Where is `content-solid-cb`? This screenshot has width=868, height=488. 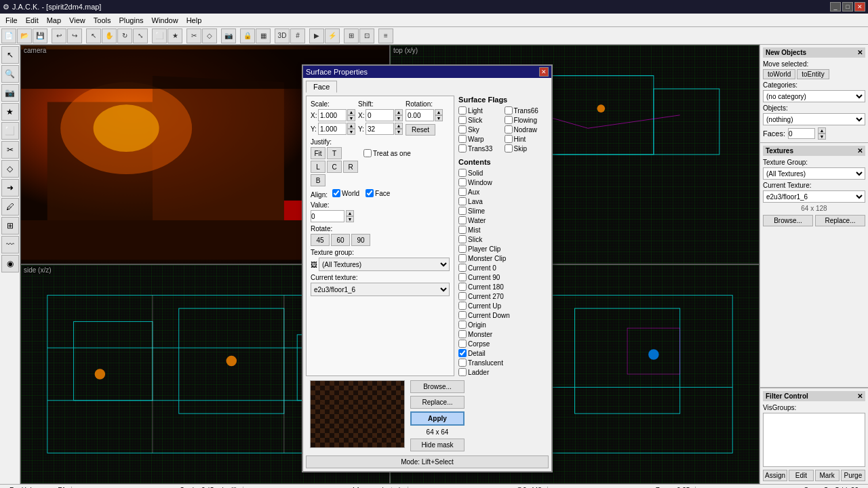
content-solid-cb is located at coordinates (462, 173).